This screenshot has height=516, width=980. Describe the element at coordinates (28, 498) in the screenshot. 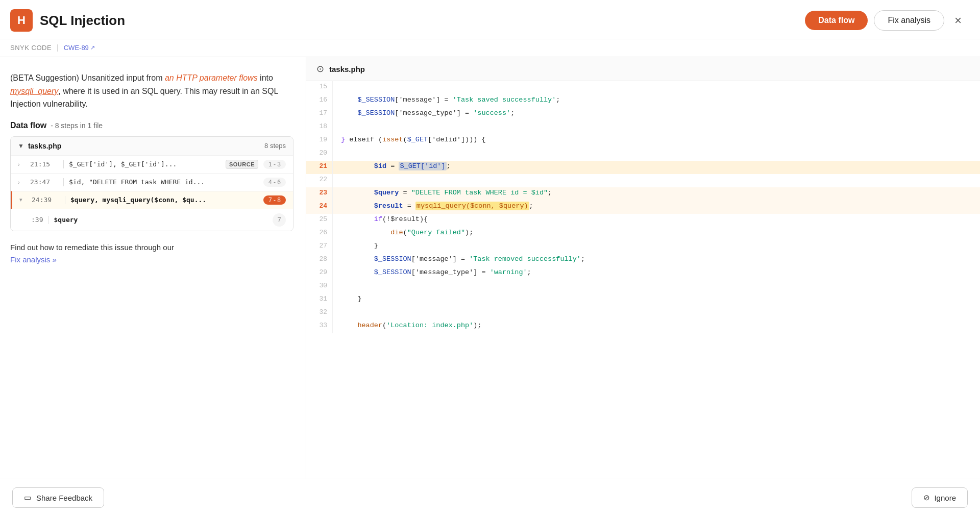

I see `feedback-icon: ▭` at that location.